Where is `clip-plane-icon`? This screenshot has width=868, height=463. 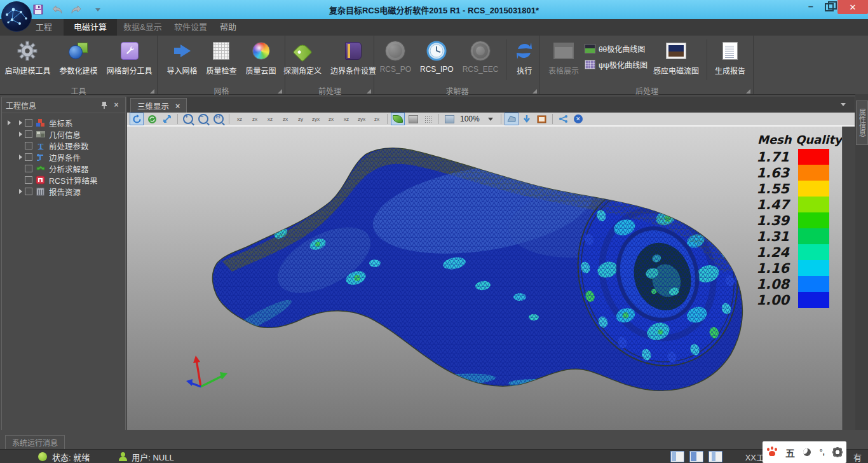 clip-plane-icon is located at coordinates (512, 119).